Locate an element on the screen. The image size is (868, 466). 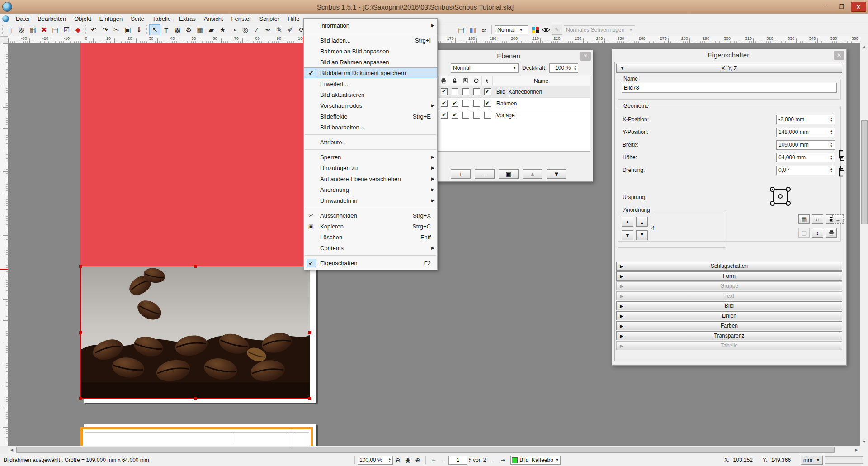
page-number-input is located at coordinates (458, 461).